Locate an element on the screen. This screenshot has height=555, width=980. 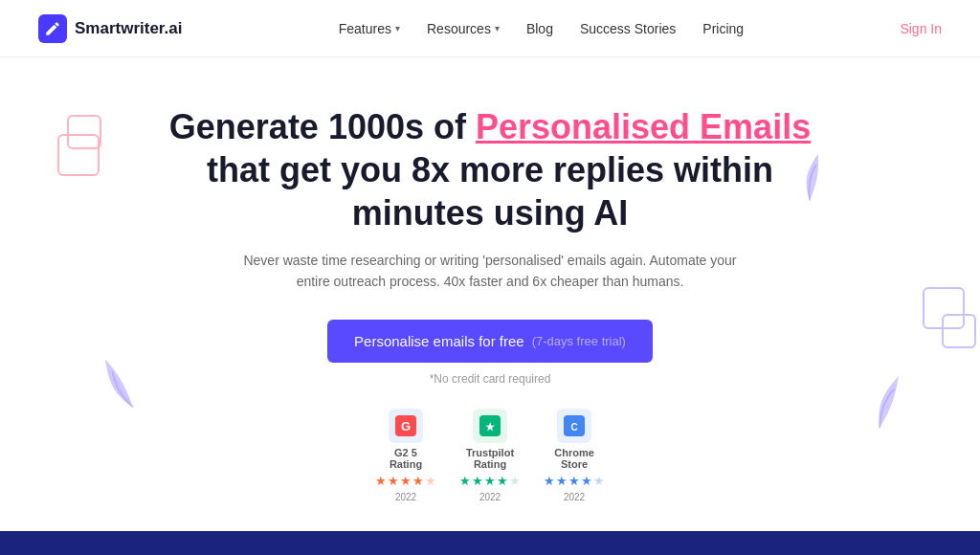
navbar: Smartwriter.ai Features ▾ Resources ▾ Bl… is located at coordinates (490, 29).